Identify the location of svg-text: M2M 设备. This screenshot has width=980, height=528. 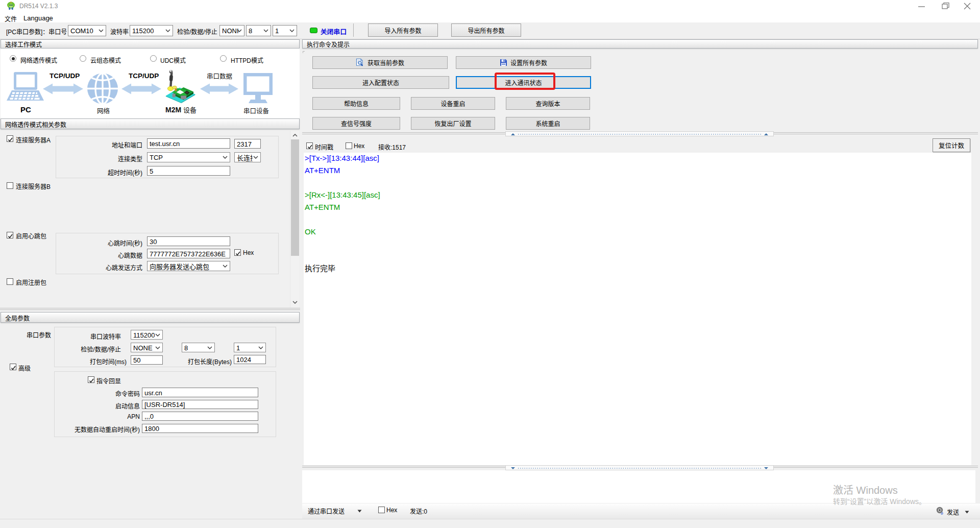
(181, 110).